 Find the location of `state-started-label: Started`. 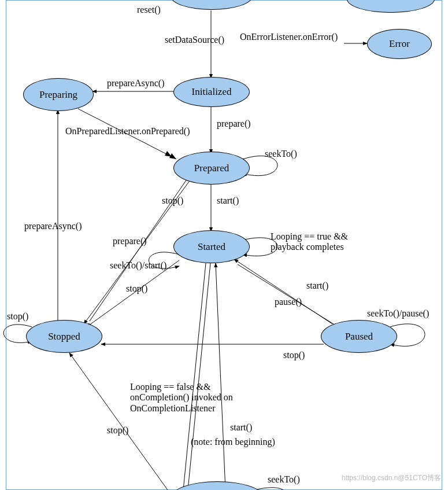

state-started-label: Started is located at coordinates (212, 247).